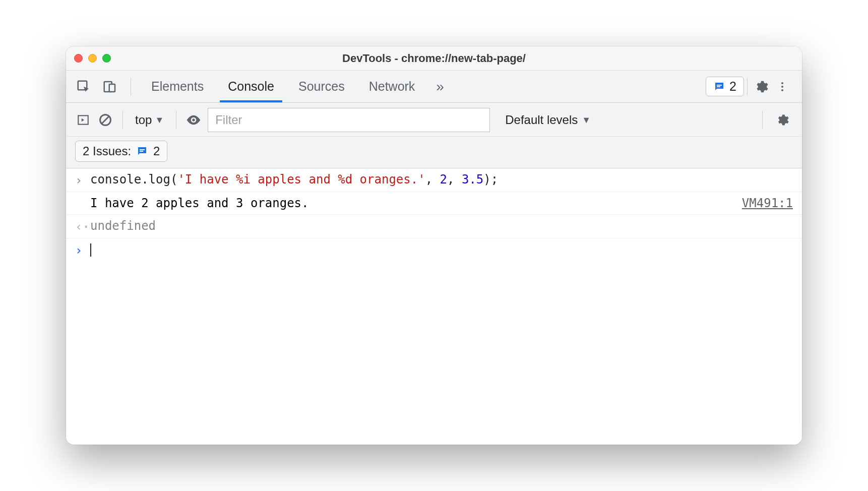  I want to click on code-token: console.log(, so click(134, 179).